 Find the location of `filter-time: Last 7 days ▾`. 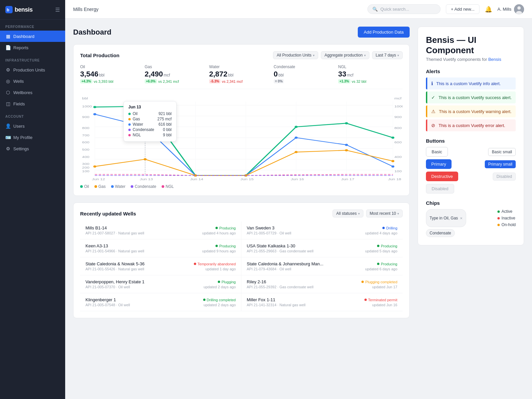

filter-time: Last 7 days ▾ is located at coordinates (387, 55).